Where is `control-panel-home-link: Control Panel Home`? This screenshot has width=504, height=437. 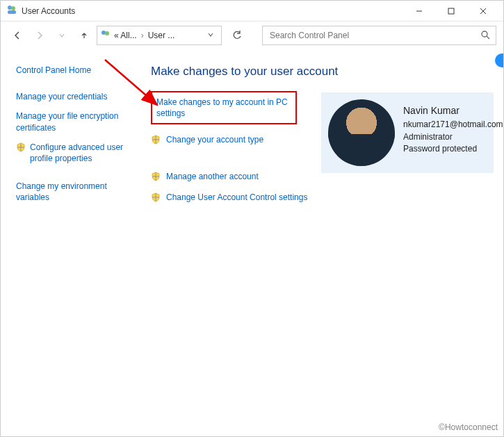 control-panel-home-link: Control Panel Home is located at coordinates (74, 70).